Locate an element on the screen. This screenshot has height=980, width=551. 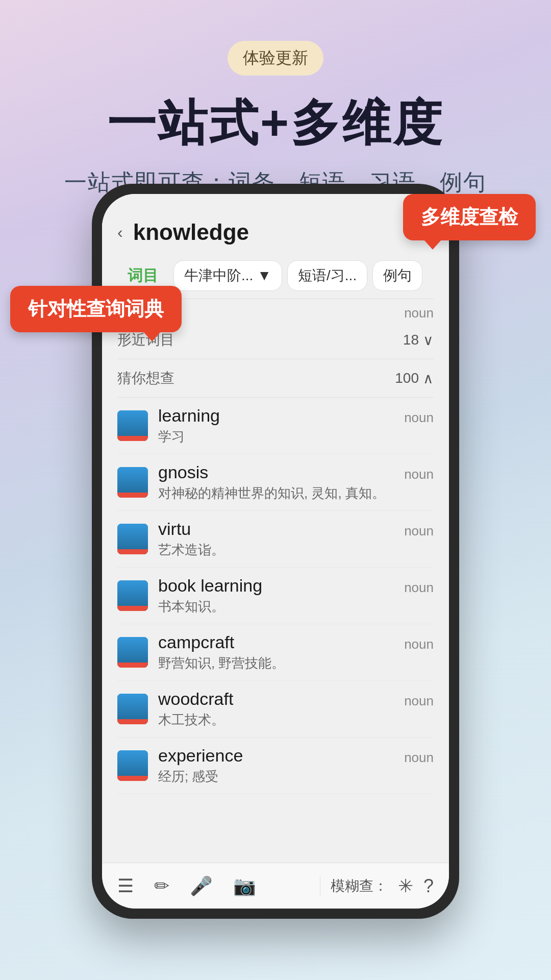
word-item: experience 经历; 感受 noun is located at coordinates (276, 766).